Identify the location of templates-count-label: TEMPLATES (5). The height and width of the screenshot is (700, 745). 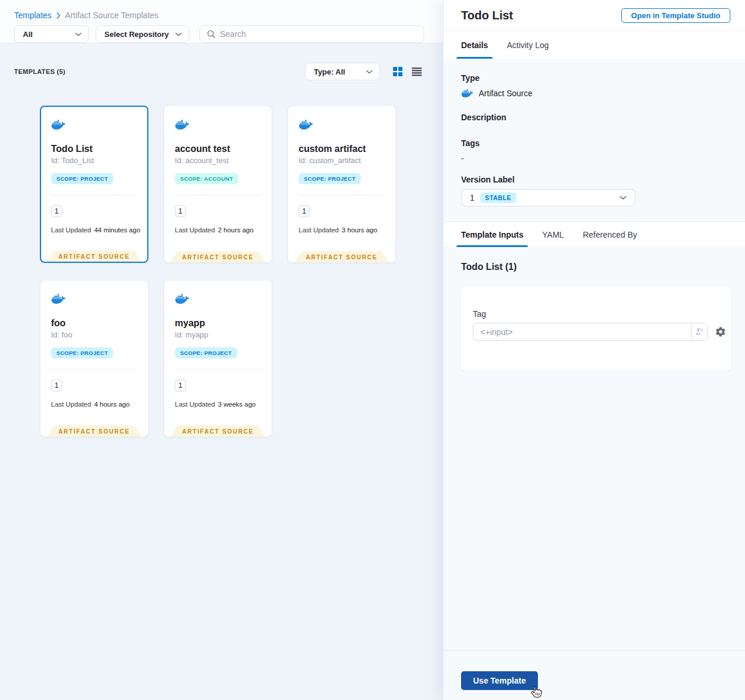
(40, 72).